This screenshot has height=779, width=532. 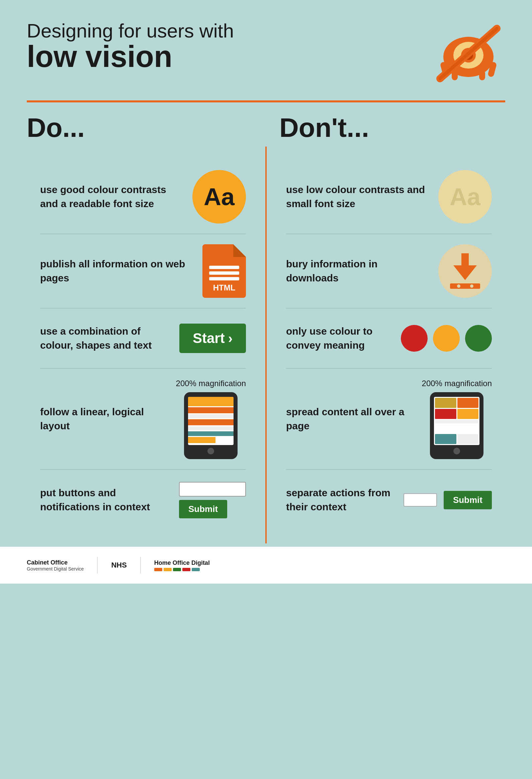 I want to click on do-text-1: use good colour contrasts and a readable…, so click(x=116, y=197).